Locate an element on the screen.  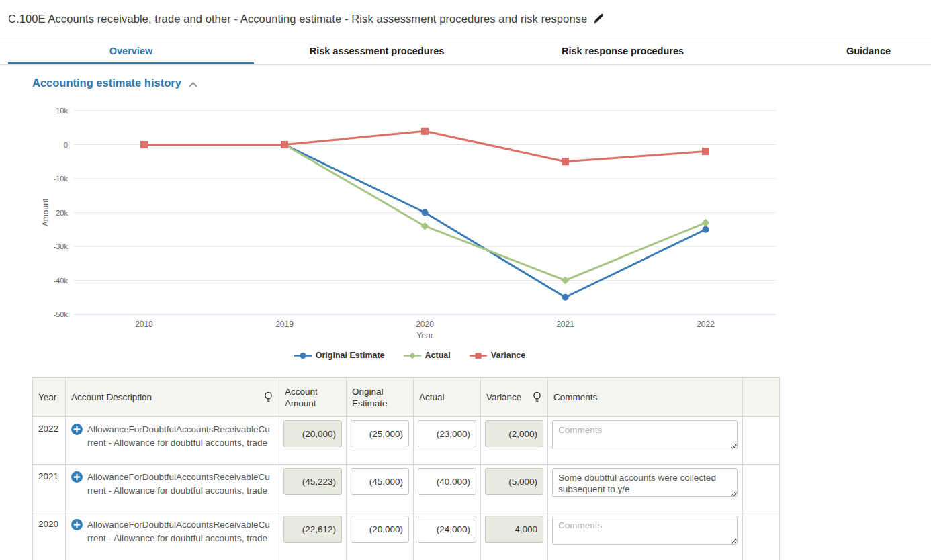
legend-item-original-estimate: Original Estimate is located at coordinates (340, 355).